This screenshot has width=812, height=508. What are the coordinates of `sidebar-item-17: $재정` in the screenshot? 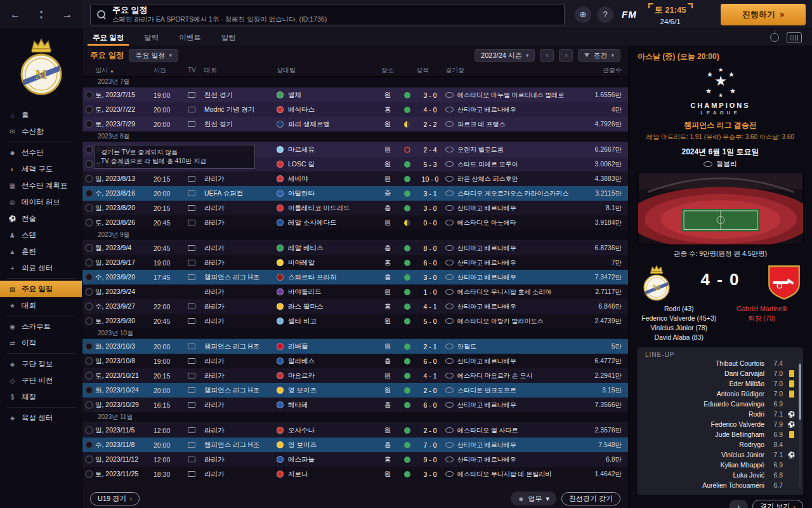 It's located at (41, 397).